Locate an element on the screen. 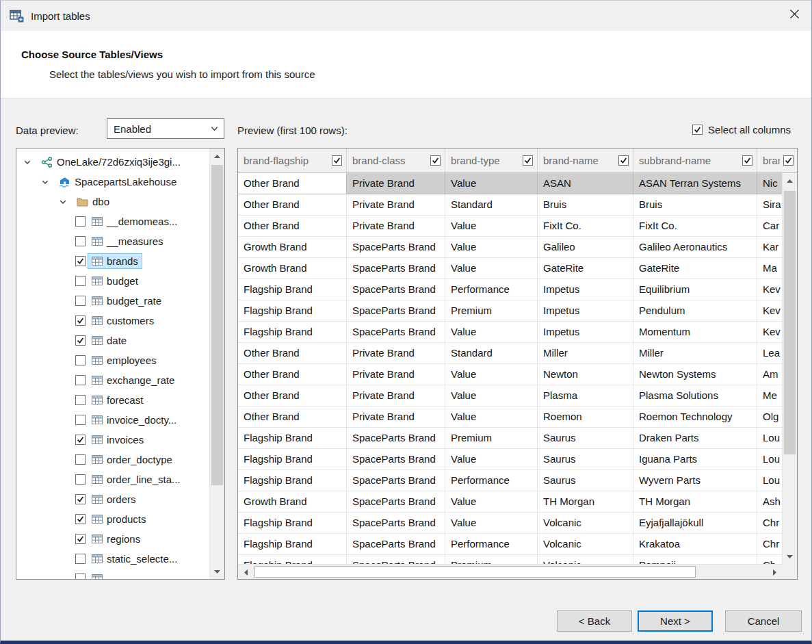 The height and width of the screenshot is (644, 812). tree-item-invoices: invoices is located at coordinates (113, 439).